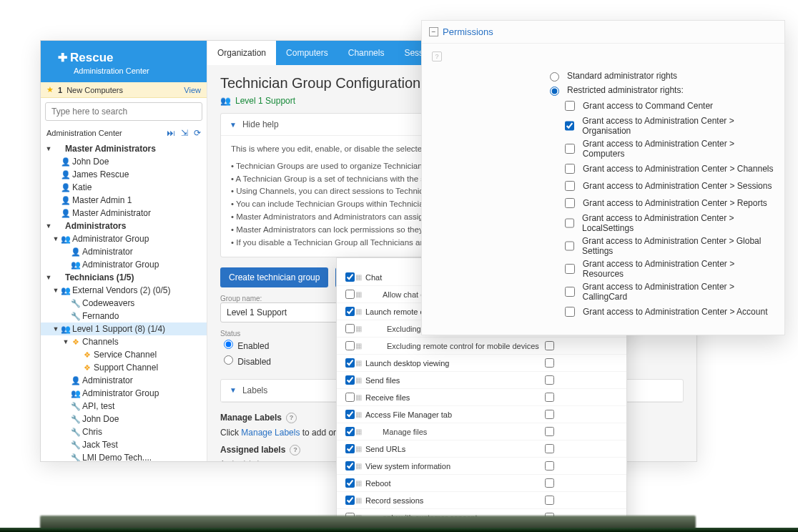 The height and width of the screenshot is (532, 798). I want to click on status-enabled-radio, so click(229, 345).